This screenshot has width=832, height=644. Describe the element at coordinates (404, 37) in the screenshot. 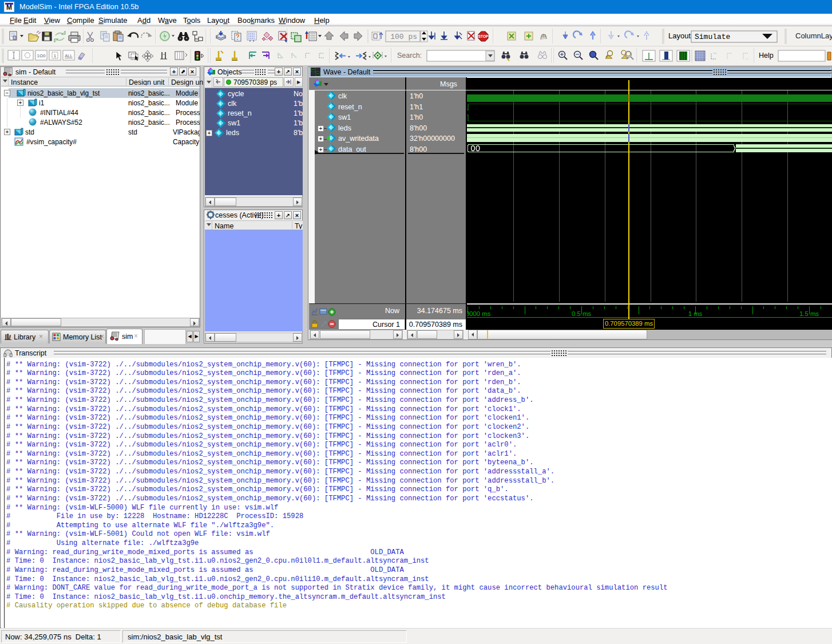

I see `svg-text: 100 ps` at that location.